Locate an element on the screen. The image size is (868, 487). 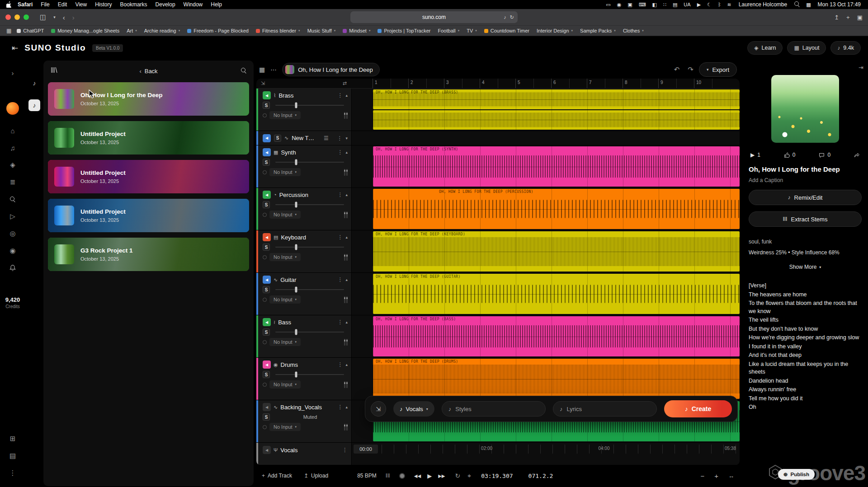
daw-more-icon: ⋯ is located at coordinates (274, 70).